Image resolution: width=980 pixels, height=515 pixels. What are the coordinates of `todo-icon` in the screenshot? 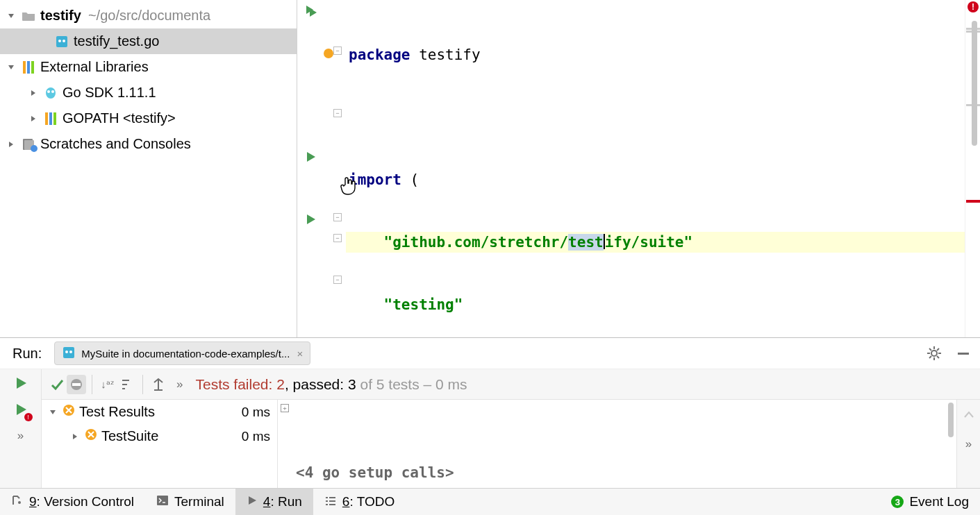 It's located at (331, 503).